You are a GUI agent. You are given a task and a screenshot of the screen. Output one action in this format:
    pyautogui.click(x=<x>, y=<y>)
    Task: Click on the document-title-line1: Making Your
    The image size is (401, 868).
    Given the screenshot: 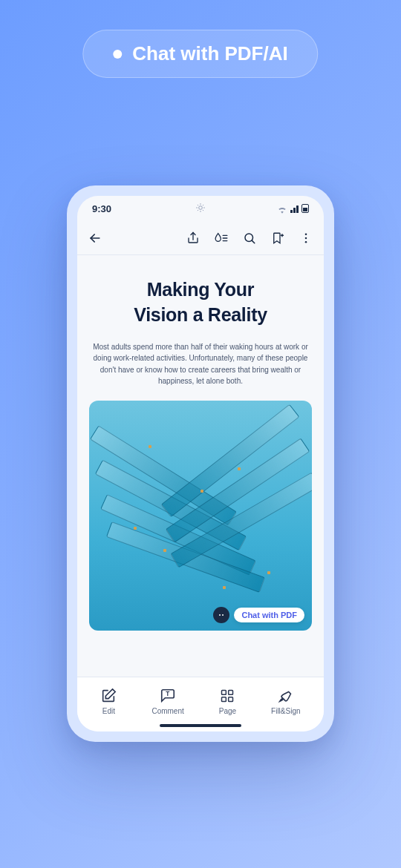 What is the action you would take?
    pyautogui.click(x=200, y=290)
    